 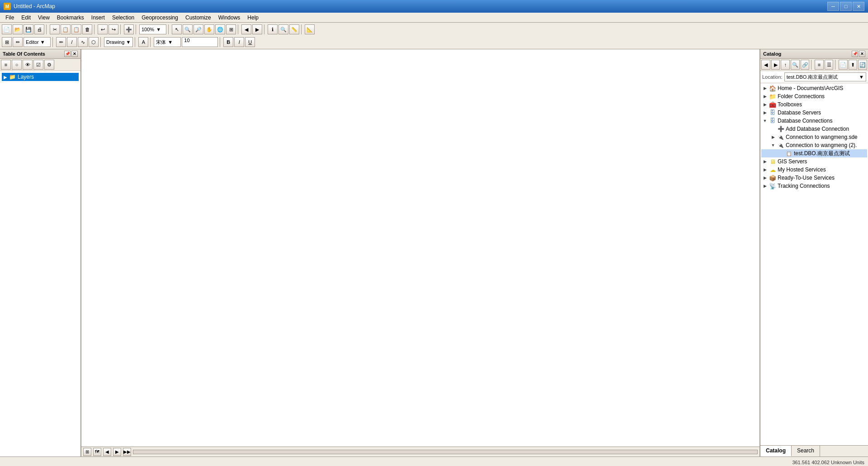 I want to click on catalog-pin-button: 📌, so click(x=855, y=54).